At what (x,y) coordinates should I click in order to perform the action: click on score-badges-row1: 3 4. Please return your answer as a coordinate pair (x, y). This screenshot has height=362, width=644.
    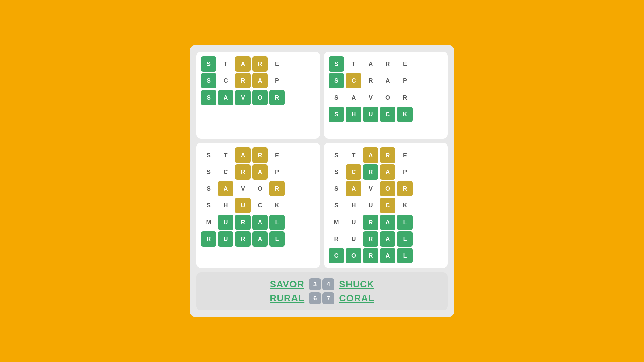
    Looking at the image, I should click on (322, 284).